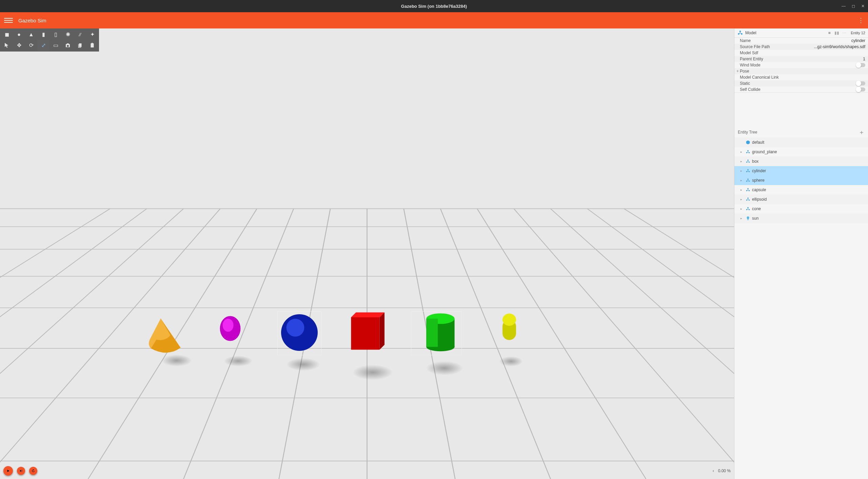  I want to click on property-row: Static, so click(801, 83).